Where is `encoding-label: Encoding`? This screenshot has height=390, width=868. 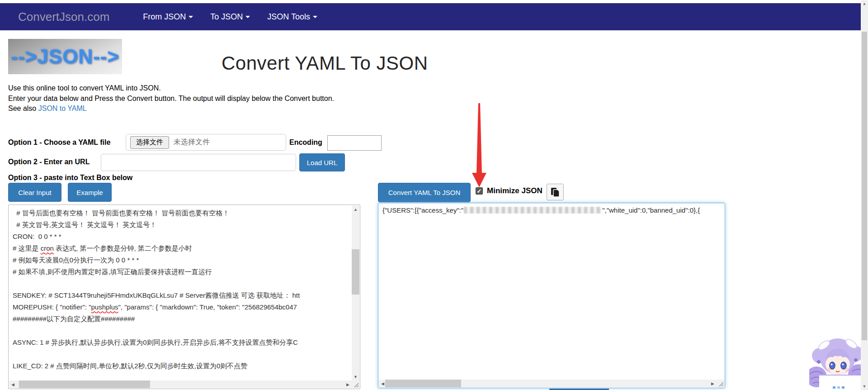 encoding-label: Encoding is located at coordinates (306, 143).